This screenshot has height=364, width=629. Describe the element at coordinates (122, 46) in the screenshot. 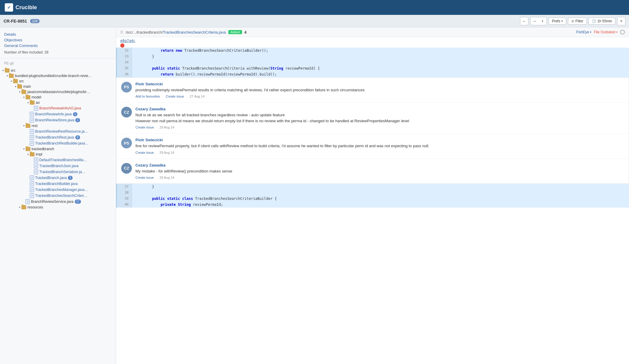

I see `red-dot-marker` at that location.